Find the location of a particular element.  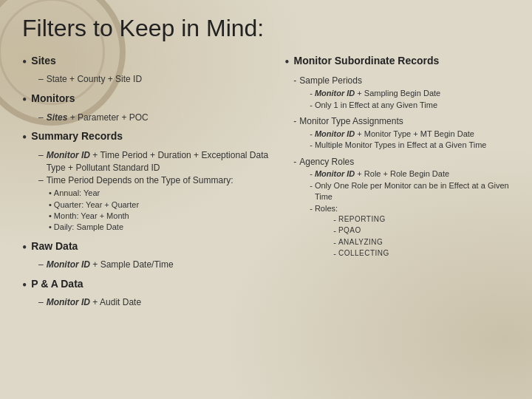

raw-data-label: Raw Data is located at coordinates (55, 246).